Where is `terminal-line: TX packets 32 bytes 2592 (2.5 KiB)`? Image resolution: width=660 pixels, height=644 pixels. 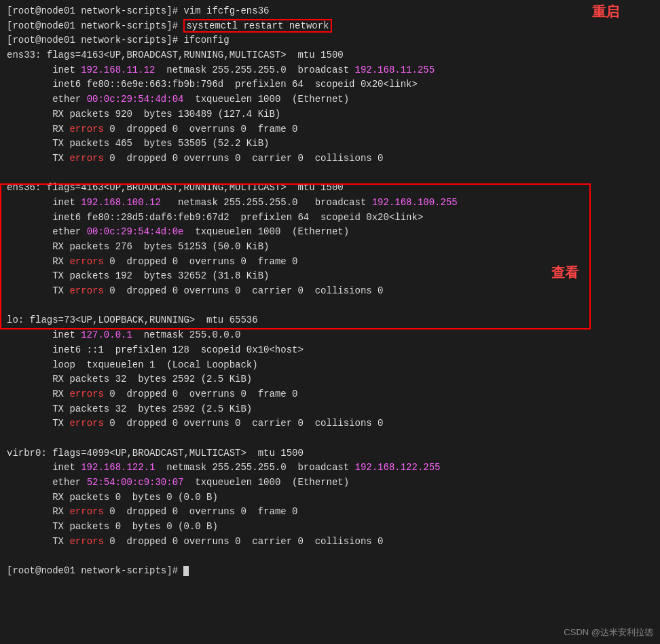 terminal-line: TX packets 32 bytes 2592 (2.5 KiB) is located at coordinates (330, 410).